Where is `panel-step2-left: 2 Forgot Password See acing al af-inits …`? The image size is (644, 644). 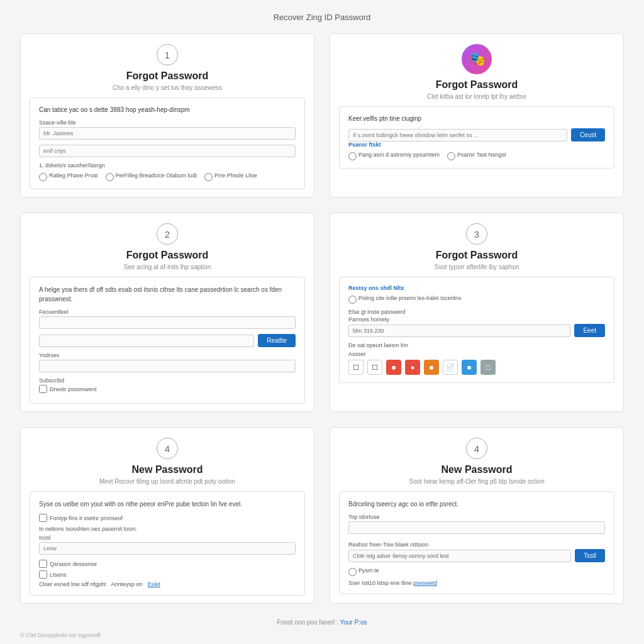
panel-step2-left: 2 Forgot Password See acing al af-inits … is located at coordinates (167, 312).